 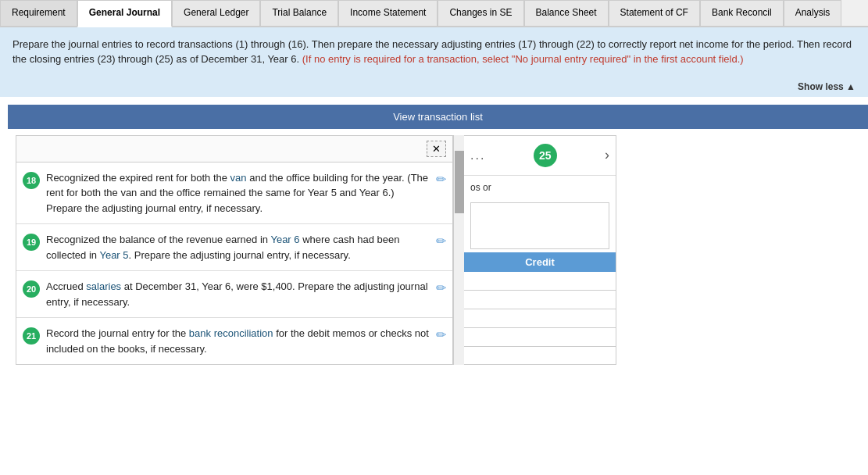 What do you see at coordinates (438, 117) in the screenshot?
I see `view-transaction-button: View transaction list` at bounding box center [438, 117].